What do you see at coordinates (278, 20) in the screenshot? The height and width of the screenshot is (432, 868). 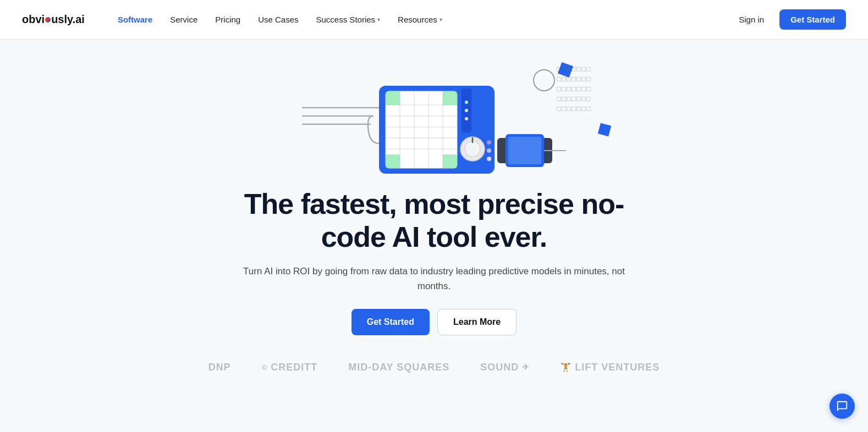 I see `nav-use-cases: Use Cases` at bounding box center [278, 20].